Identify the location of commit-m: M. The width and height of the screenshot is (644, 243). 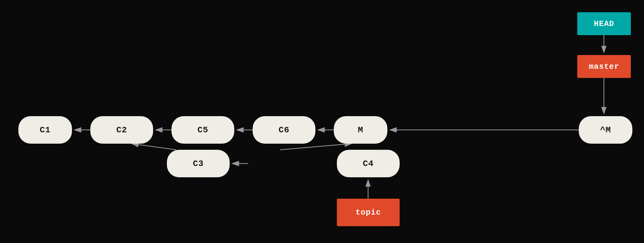
(361, 130).